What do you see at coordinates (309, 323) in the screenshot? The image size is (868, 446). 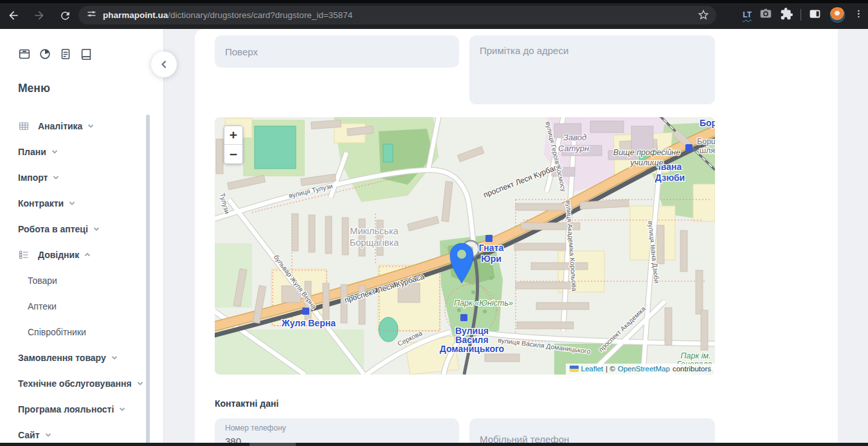 I see `metro-label: Жуля Верна` at bounding box center [309, 323].